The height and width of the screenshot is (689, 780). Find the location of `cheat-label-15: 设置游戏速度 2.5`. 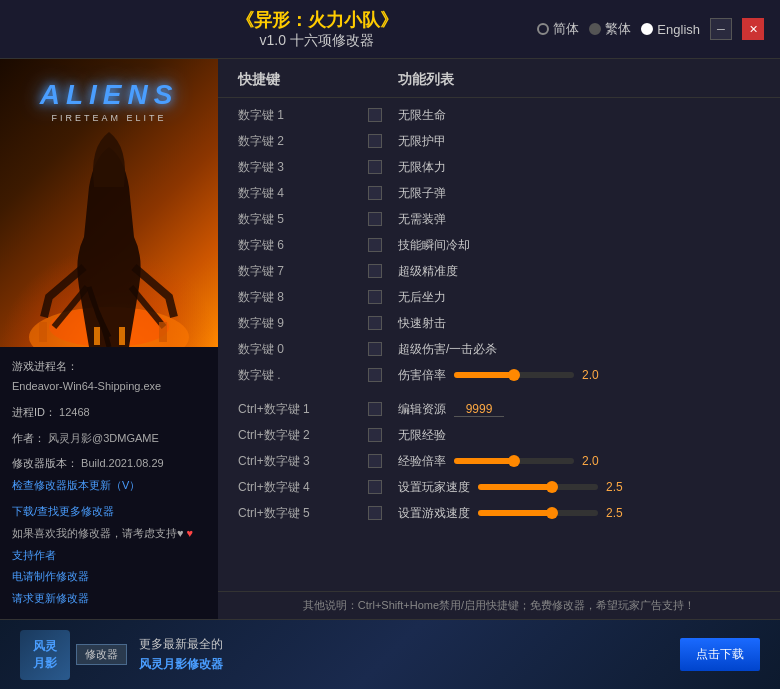

cheat-label-15: 设置游戏速度 2.5 is located at coordinates (579, 514).